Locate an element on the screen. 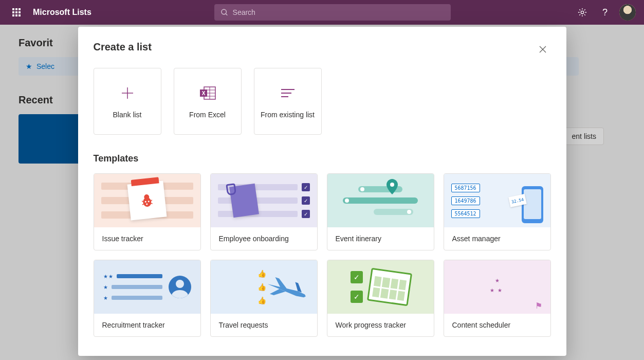  excel-icon: X is located at coordinates (208, 93).